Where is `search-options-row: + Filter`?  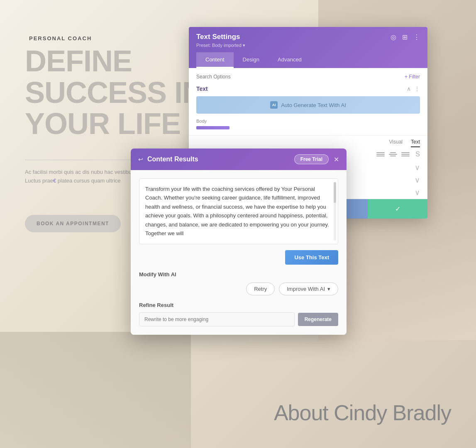
search-options-row: + Filter is located at coordinates (308, 77).